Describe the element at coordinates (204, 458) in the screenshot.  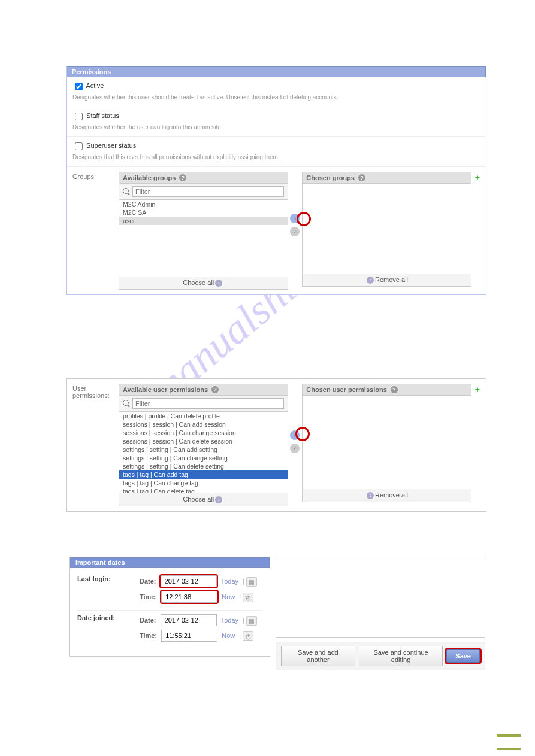
I see `list-item: settings | setting | Can change setting` at that location.